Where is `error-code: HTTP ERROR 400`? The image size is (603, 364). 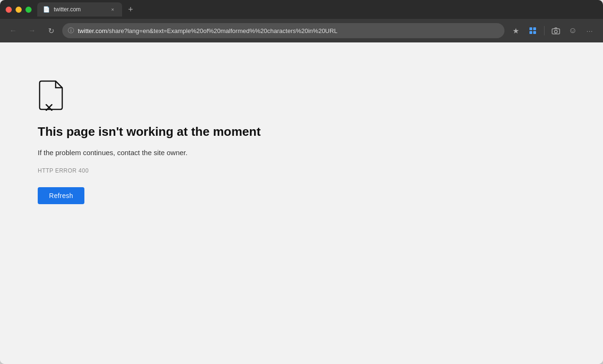 error-code: HTTP ERROR 400 is located at coordinates (63, 171).